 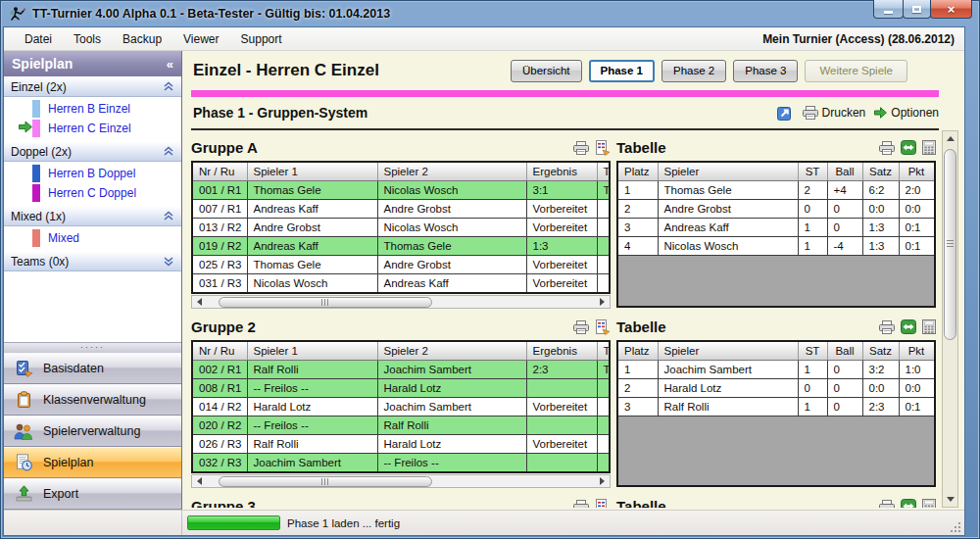 I want to click on tab-phase-1: Phase 1, so click(x=621, y=71).